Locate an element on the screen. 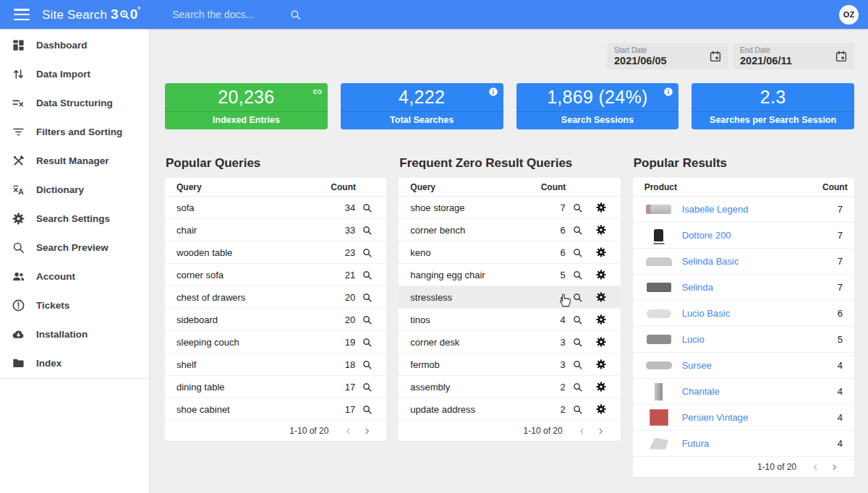  count-cell: 5 is located at coordinates (832, 340).